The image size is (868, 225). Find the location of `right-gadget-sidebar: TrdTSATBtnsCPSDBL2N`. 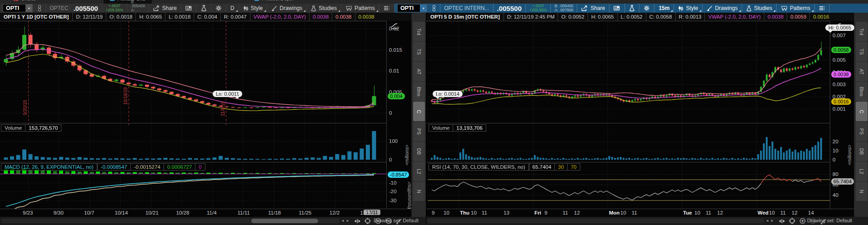

right-gadget-sidebar: TrdTSATBtnsCPSDBL2N is located at coordinates (861, 119).